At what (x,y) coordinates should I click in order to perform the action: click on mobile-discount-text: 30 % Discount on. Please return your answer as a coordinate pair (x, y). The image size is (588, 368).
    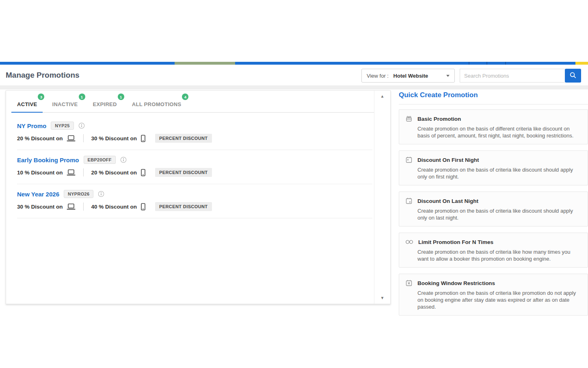
    Looking at the image, I should click on (115, 138).